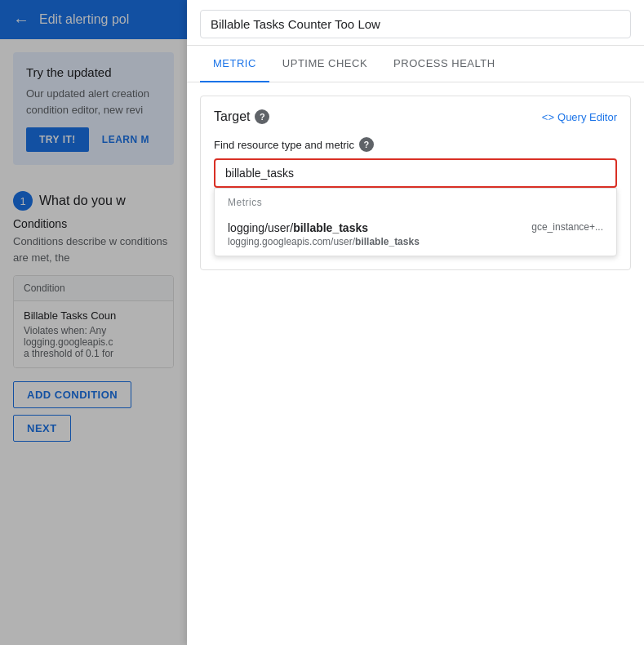 This screenshot has width=644, height=645. What do you see at coordinates (415, 173) in the screenshot?
I see `metric-search-input` at bounding box center [415, 173].